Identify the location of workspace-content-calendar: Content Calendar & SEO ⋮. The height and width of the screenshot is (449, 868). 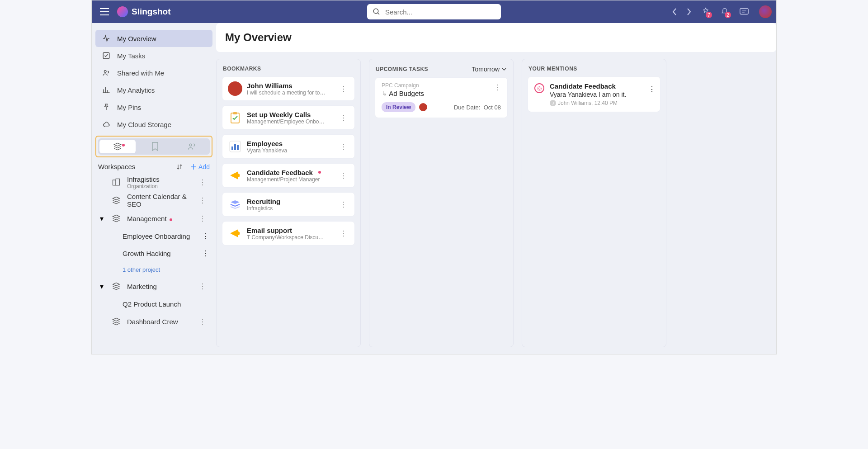
(154, 200).